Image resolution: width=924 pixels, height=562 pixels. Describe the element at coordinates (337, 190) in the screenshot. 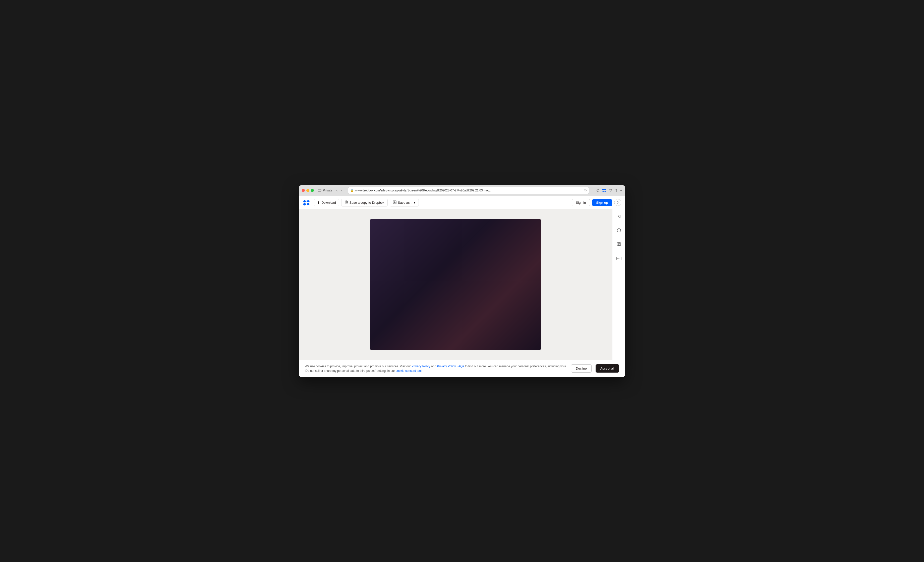

I see `back-button: ‹` at that location.